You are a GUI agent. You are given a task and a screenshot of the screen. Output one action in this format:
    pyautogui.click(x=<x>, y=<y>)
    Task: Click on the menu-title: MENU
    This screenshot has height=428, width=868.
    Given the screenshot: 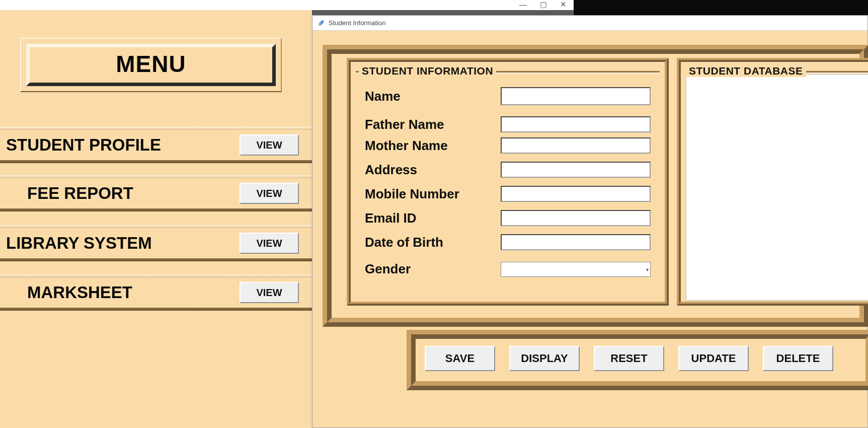 What is the action you would take?
    pyautogui.click(x=151, y=65)
    